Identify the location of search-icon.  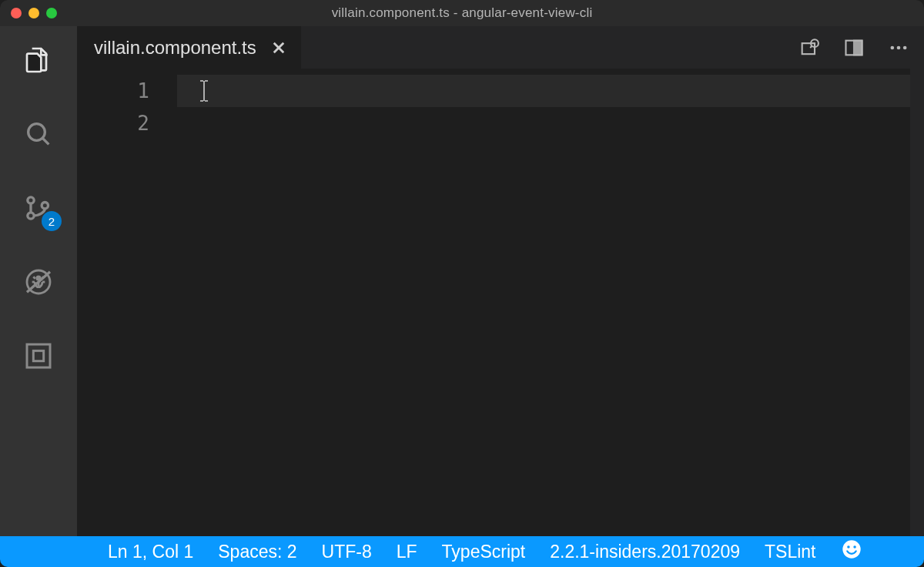
(38, 134).